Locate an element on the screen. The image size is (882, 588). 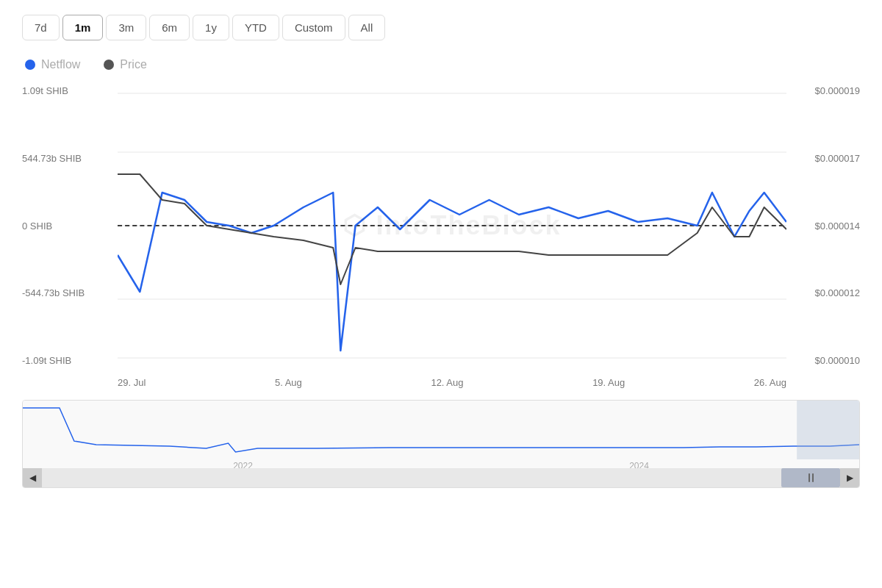
nav-handle-lines is located at coordinates (811, 478).